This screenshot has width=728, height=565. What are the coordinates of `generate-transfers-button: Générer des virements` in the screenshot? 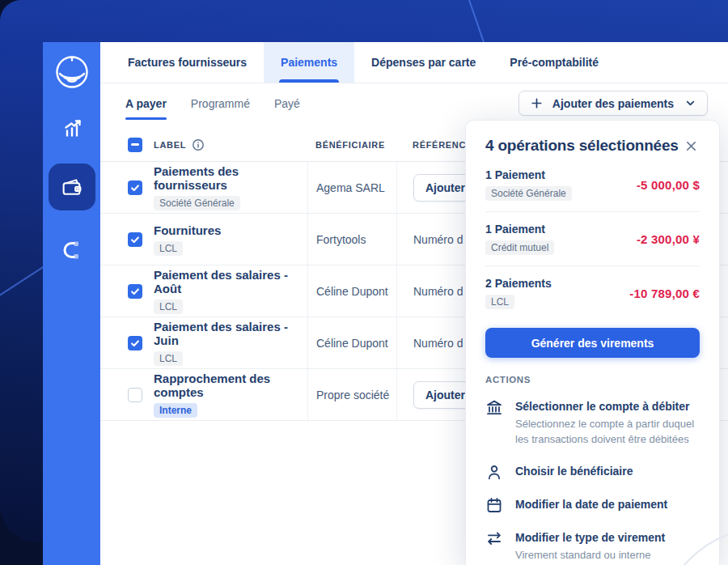 It's located at (592, 343).